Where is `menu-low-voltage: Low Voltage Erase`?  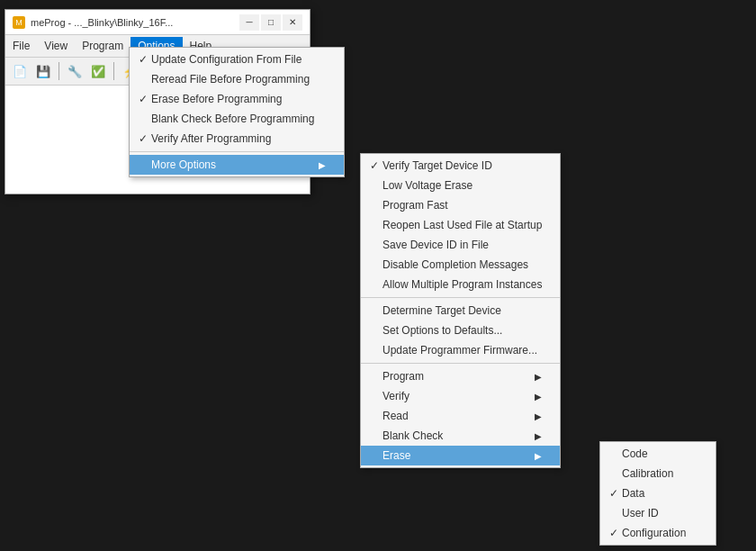
menu-low-voltage: Low Voltage Erase is located at coordinates (461, 185).